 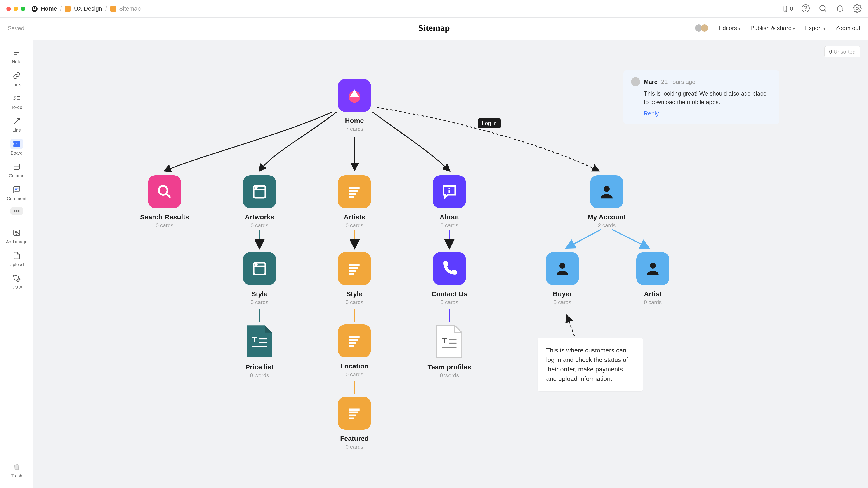 What do you see at coordinates (17, 236) in the screenshot?
I see `tool-add-image: Add image` at bounding box center [17, 236].